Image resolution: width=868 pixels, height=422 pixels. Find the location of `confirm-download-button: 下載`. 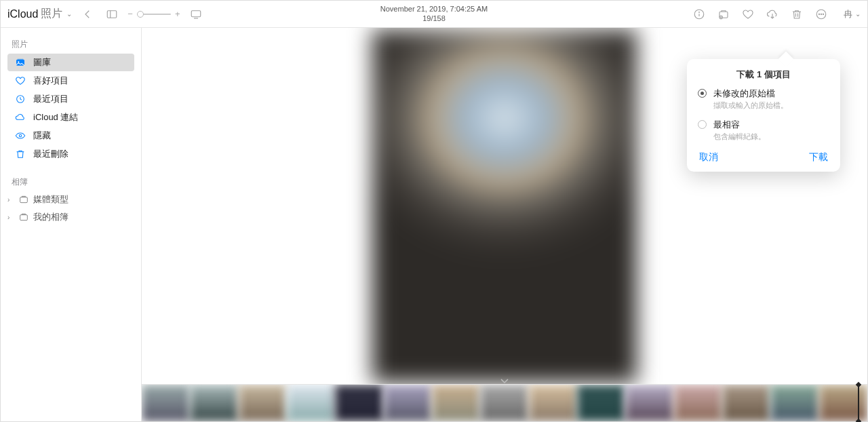

confirm-download-button: 下載 is located at coordinates (818, 157).